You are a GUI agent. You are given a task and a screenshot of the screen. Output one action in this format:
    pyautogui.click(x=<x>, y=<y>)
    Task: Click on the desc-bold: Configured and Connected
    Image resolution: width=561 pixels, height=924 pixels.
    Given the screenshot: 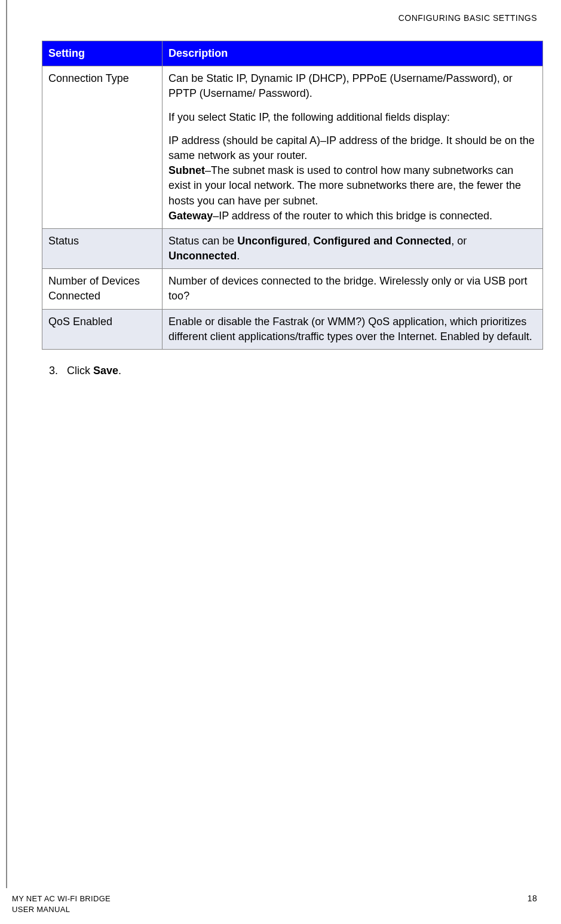 What is the action you would take?
    pyautogui.click(x=382, y=241)
    